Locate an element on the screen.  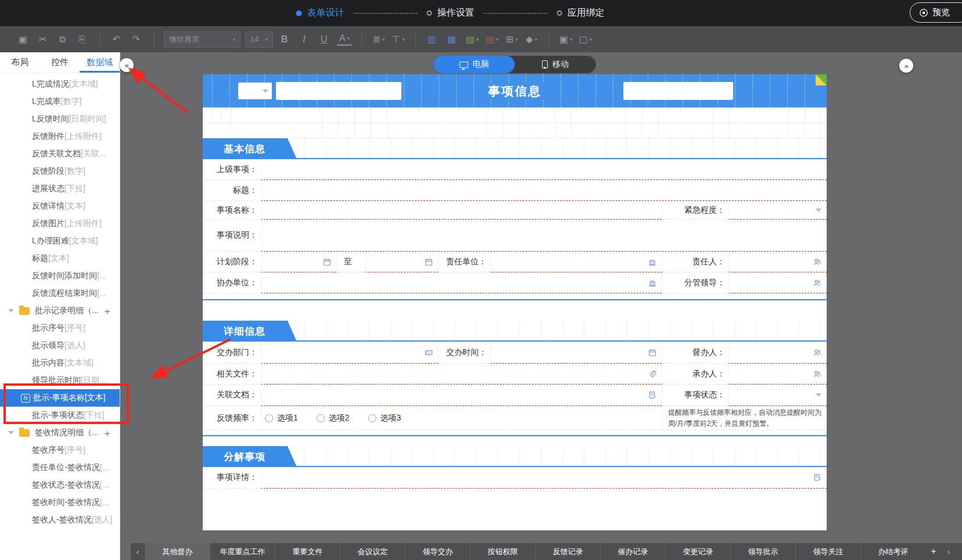
toolbar-icon: ⎘ is located at coordinates (83, 40).